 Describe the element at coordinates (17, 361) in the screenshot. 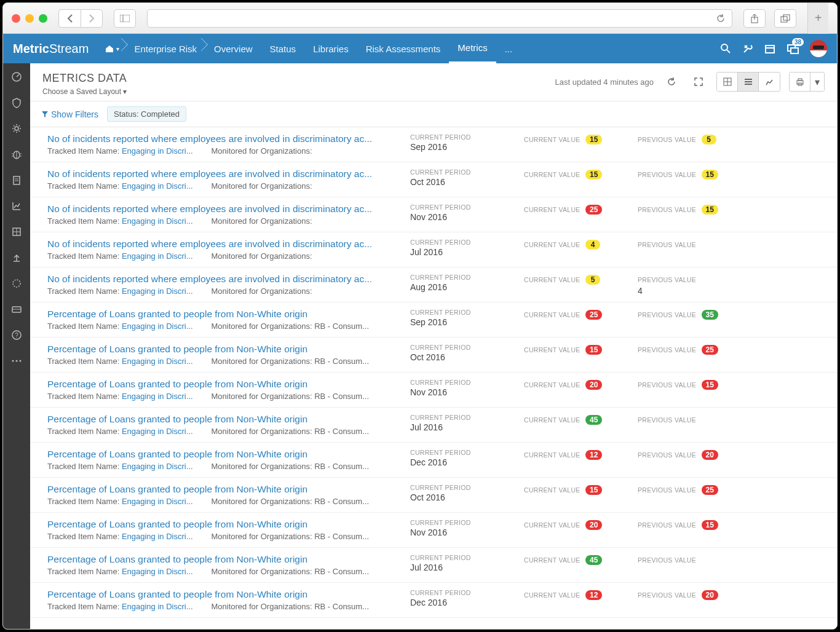

I see `more-icon` at that location.